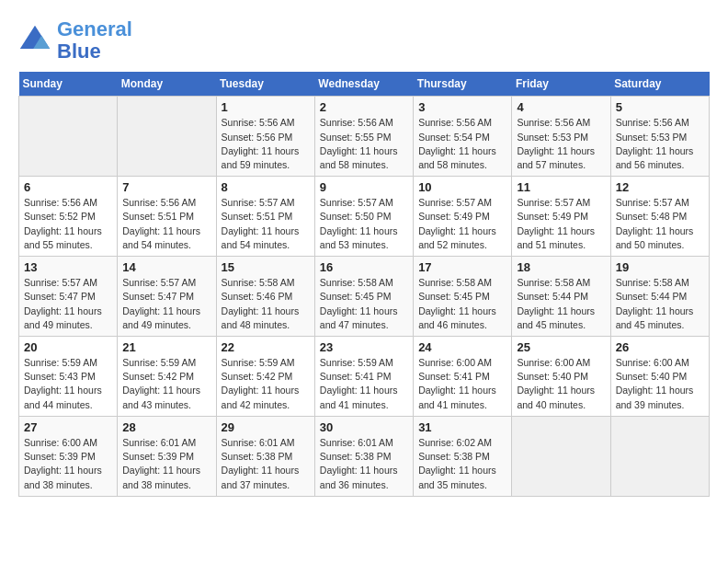 The width and height of the screenshot is (728, 563). What do you see at coordinates (463, 136) in the screenshot?
I see `calendar-cell: 3Sunrise: 5:56 AM Sunset: 5:54 PM Daylig…` at bounding box center [463, 136].